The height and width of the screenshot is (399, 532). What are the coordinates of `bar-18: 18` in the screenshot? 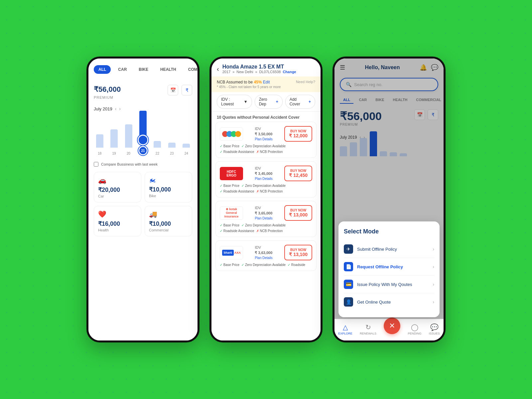 It's located at (100, 145).